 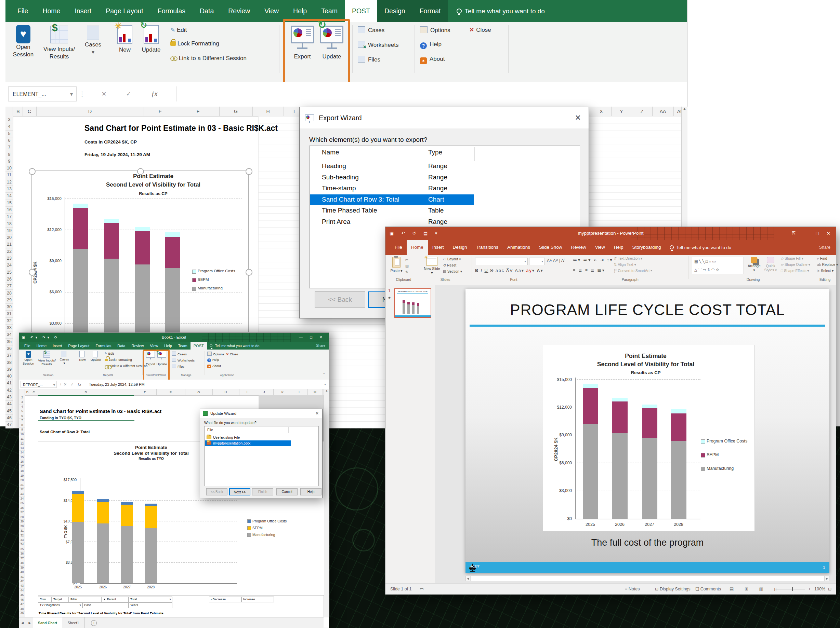 What do you see at coordinates (247, 392) in the screenshot?
I see `column-header-I: I` at bounding box center [247, 392].